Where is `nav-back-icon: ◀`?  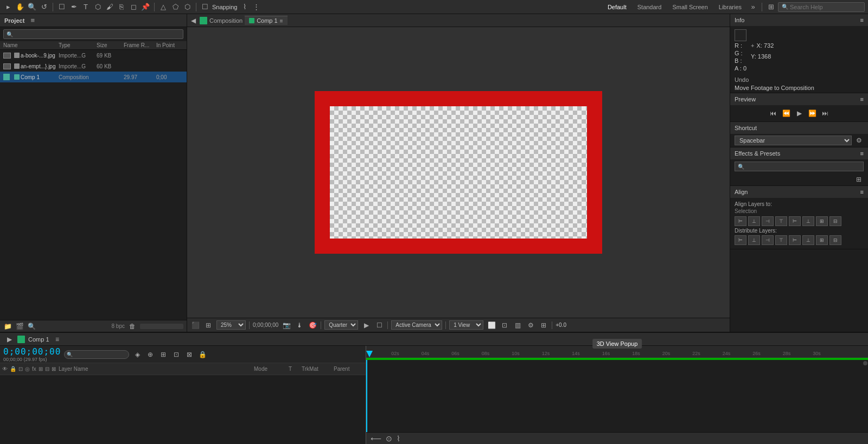 nav-back-icon: ◀ is located at coordinates (193, 21).